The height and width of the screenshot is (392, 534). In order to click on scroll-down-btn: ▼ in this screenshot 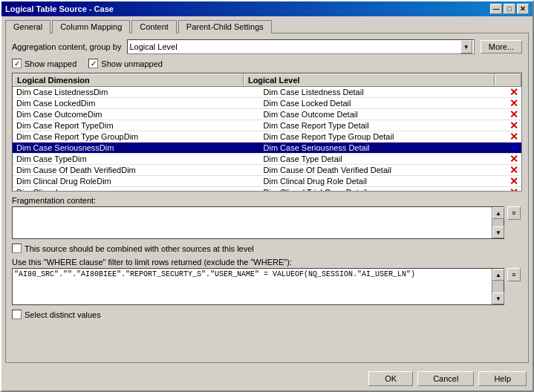, I will do `click(498, 232)`.